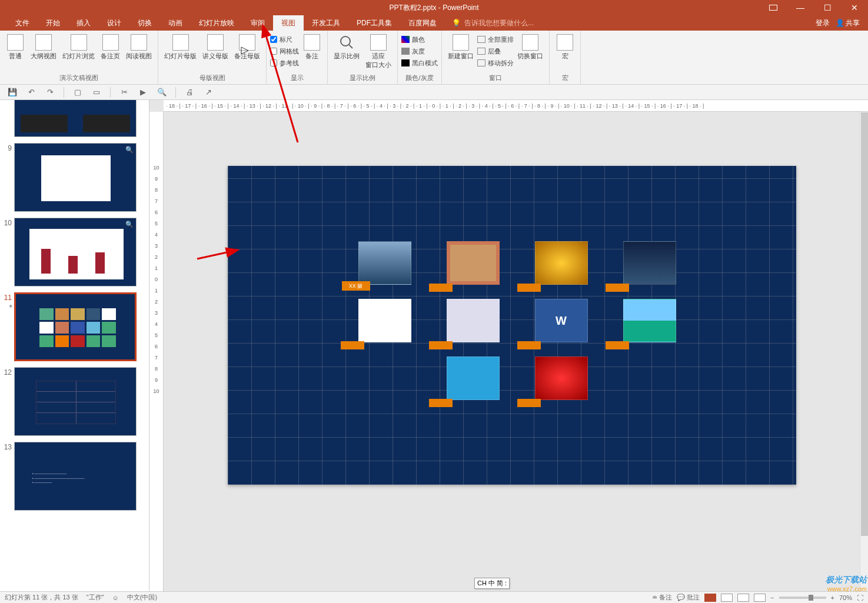 The image size is (868, 603). I want to click on qat-icon-3: ✂, so click(124, 92).